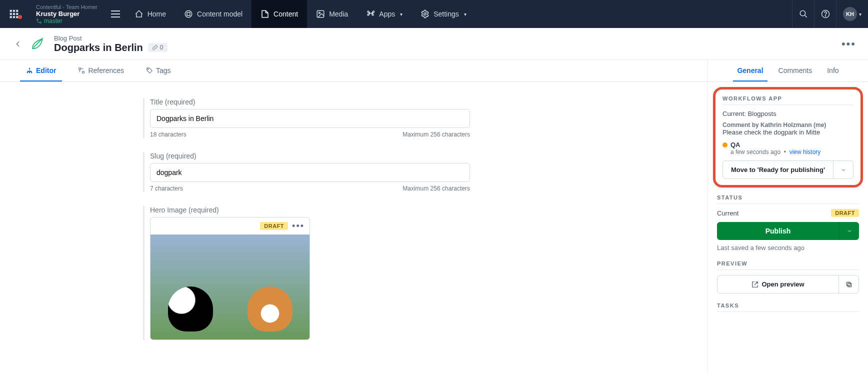 Image resolution: width=868 pixels, height=373 pixels. I want to click on entry-more-button: •••, so click(849, 44).